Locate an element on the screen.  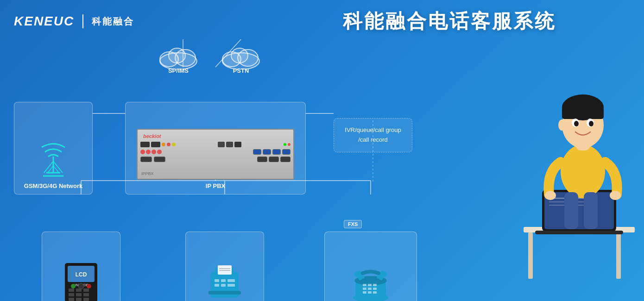
gsm-tower-icon is located at coordinates (53, 159).